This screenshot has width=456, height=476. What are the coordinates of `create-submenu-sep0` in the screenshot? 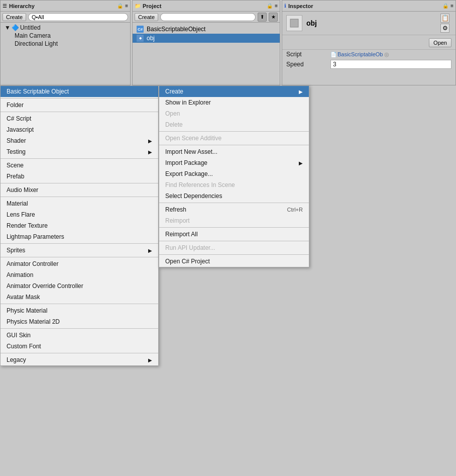 It's located at (79, 99).